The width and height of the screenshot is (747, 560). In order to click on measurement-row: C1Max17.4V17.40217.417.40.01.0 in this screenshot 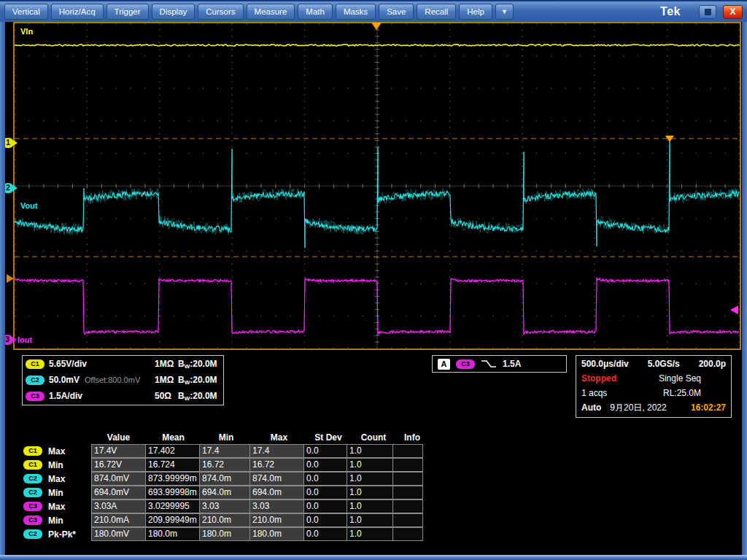, I will do `click(225, 451)`.